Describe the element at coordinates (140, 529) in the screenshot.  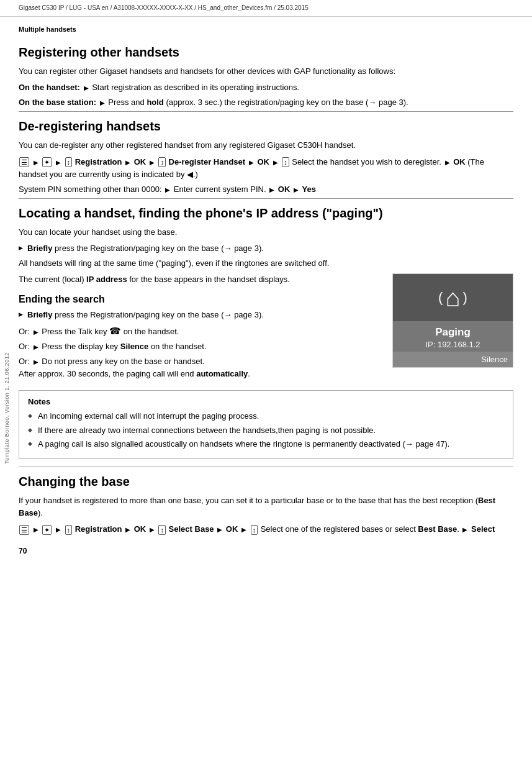
I see `ok-c1: OK` at that location.